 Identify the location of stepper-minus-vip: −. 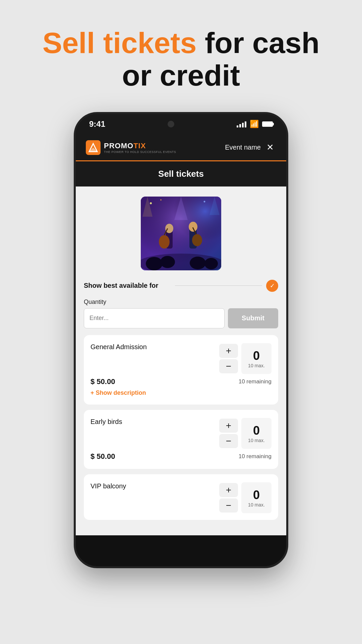
(229, 505).